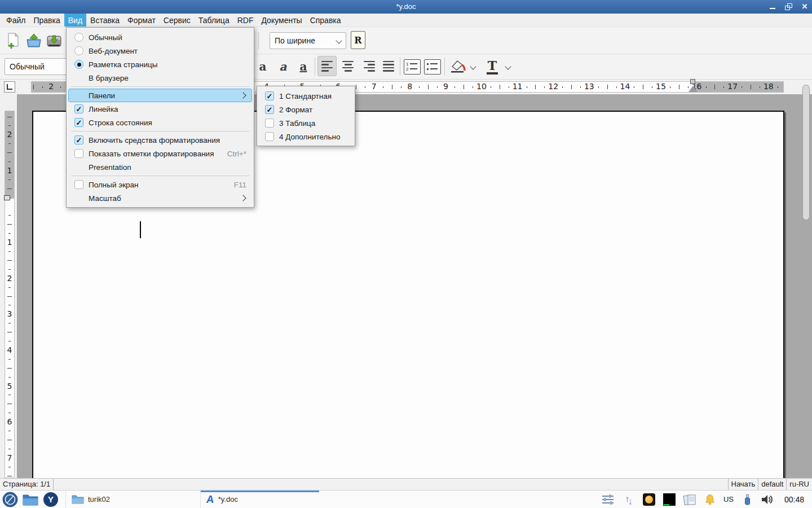  I want to click on y-browser-button: Y, so click(51, 500).